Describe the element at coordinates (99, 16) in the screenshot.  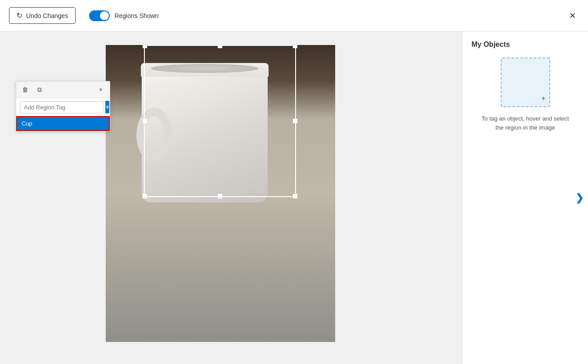
I see `regions-toggle` at that location.